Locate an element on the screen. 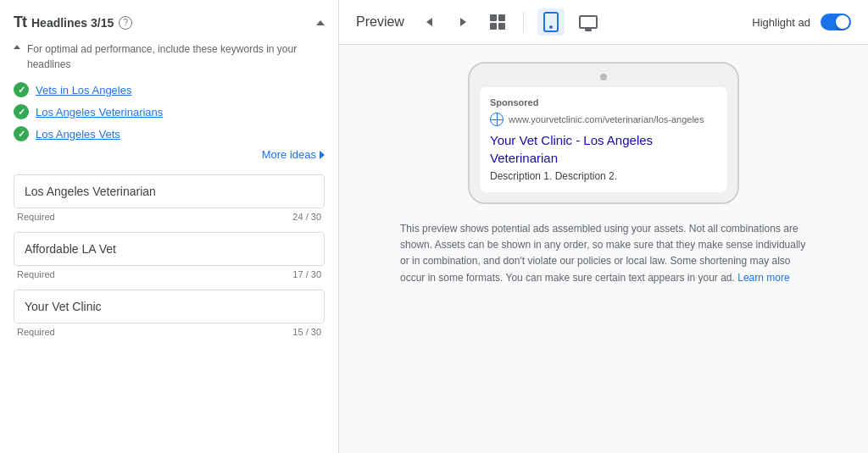 This screenshot has height=453, width=868. headline-meta-1: Required 24 / 30 is located at coordinates (170, 217).